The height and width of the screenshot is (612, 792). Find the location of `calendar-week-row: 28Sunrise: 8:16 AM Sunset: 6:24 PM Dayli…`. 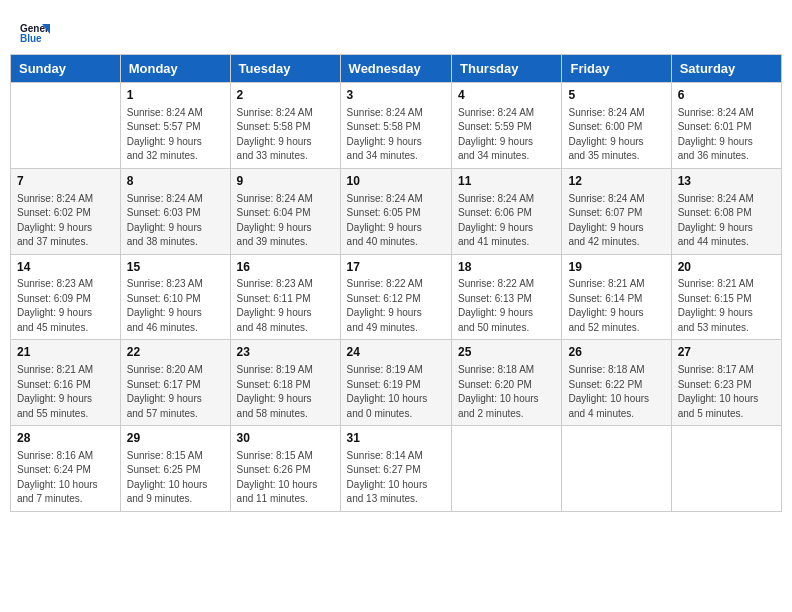

calendar-week-row: 28Sunrise: 8:16 AM Sunset: 6:24 PM Dayli… is located at coordinates (396, 469).